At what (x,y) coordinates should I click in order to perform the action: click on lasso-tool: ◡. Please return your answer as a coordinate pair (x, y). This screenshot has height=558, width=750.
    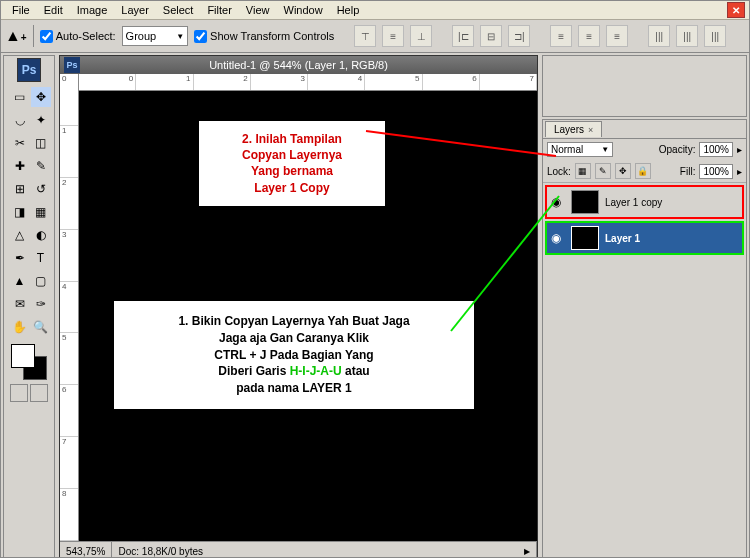
    Looking at the image, I should click on (20, 120).